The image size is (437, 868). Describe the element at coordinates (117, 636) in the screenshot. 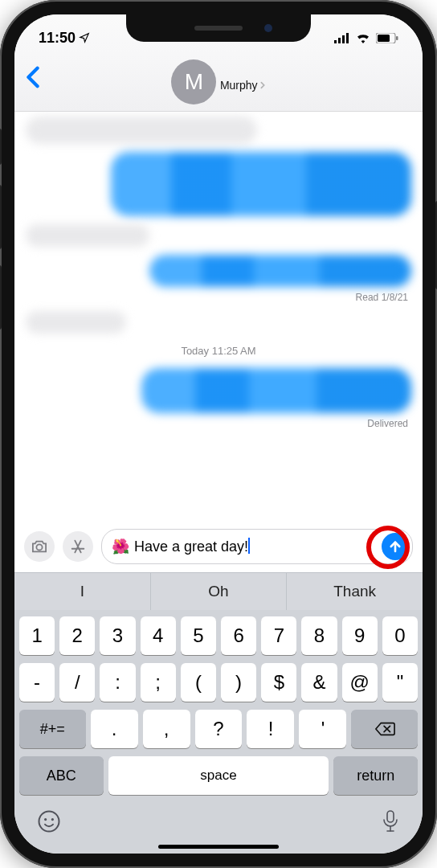

I see `key: 3` at that location.